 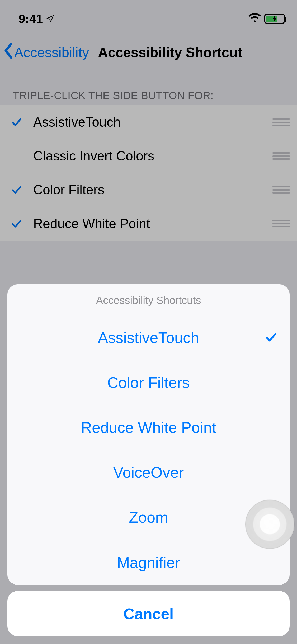 I want to click on sheet-option-voiceover: VoiceOver, so click(x=148, y=472).